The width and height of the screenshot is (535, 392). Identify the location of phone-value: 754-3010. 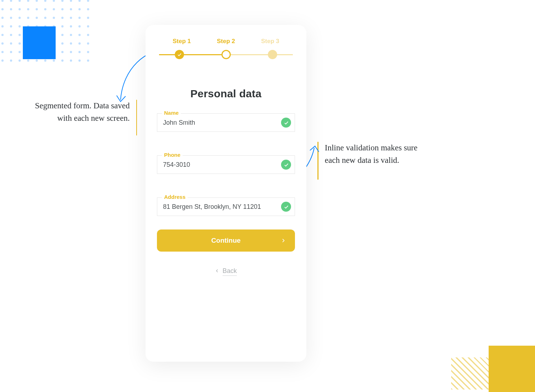
(221, 165).